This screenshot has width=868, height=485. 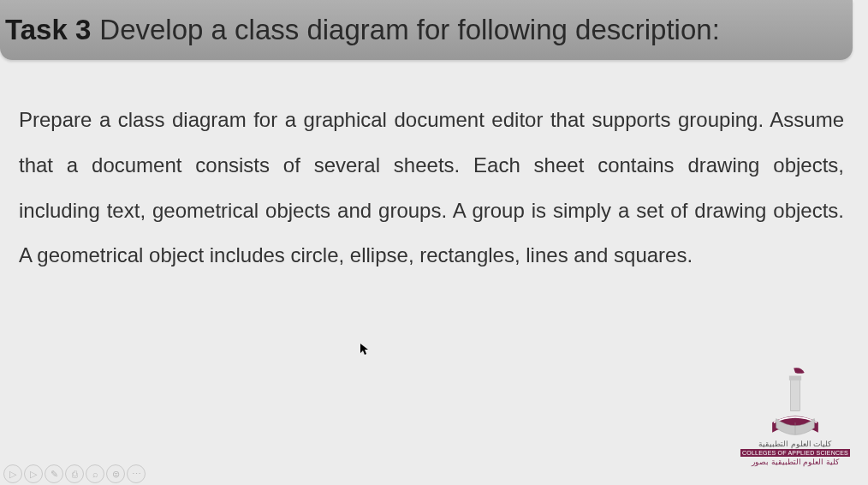 What do you see at coordinates (795, 416) in the screenshot?
I see `institution-logo: كليات العلوم التطبيقية COLLEGES OF APPLI…` at bounding box center [795, 416].